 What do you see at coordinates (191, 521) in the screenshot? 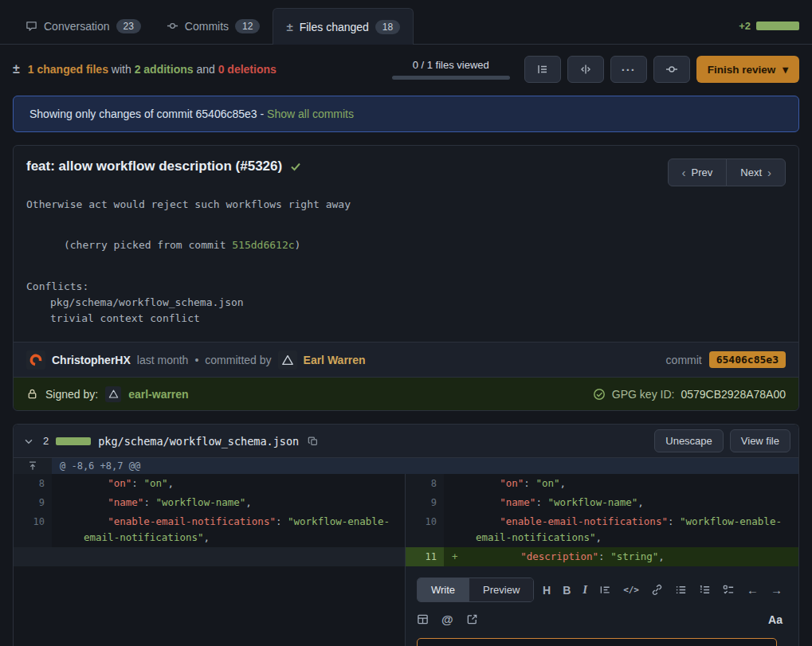
I see `code-token: "enable-email-notifications"` at bounding box center [191, 521].